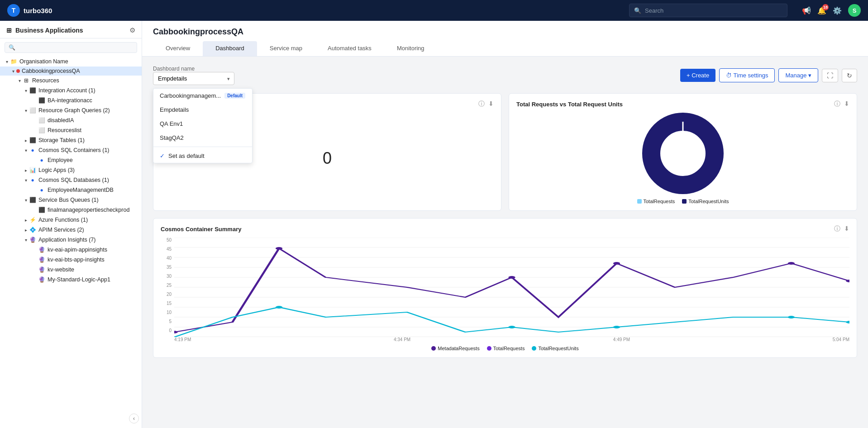 This screenshot has height=428, width=868. What do you see at coordinates (71, 81) in the screenshot?
I see `sidebar-item-resources: ▾ ⊞ Resources` at bounding box center [71, 81].